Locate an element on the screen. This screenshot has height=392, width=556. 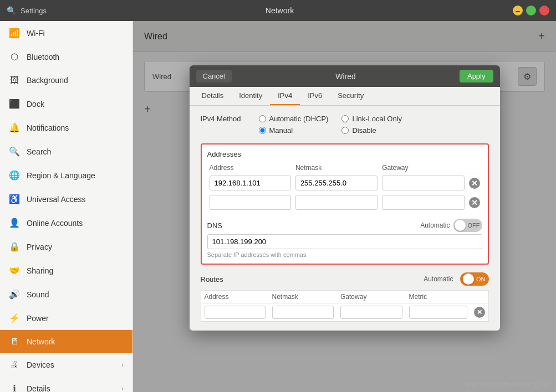
address-col-header: Address is located at coordinates (251, 168).